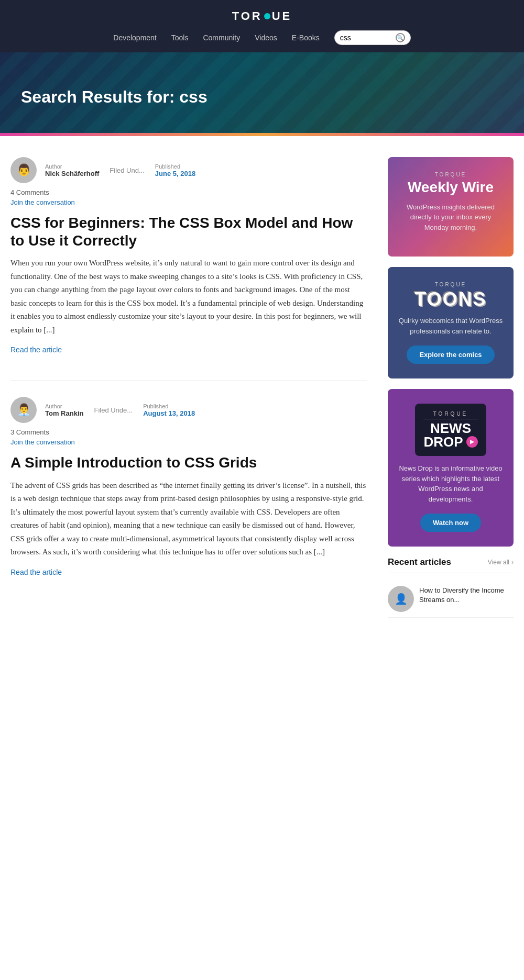 The width and height of the screenshot is (524, 980). Describe the element at coordinates (262, 94) in the screenshot. I see `hero-banner: Search Results for: css` at that location.